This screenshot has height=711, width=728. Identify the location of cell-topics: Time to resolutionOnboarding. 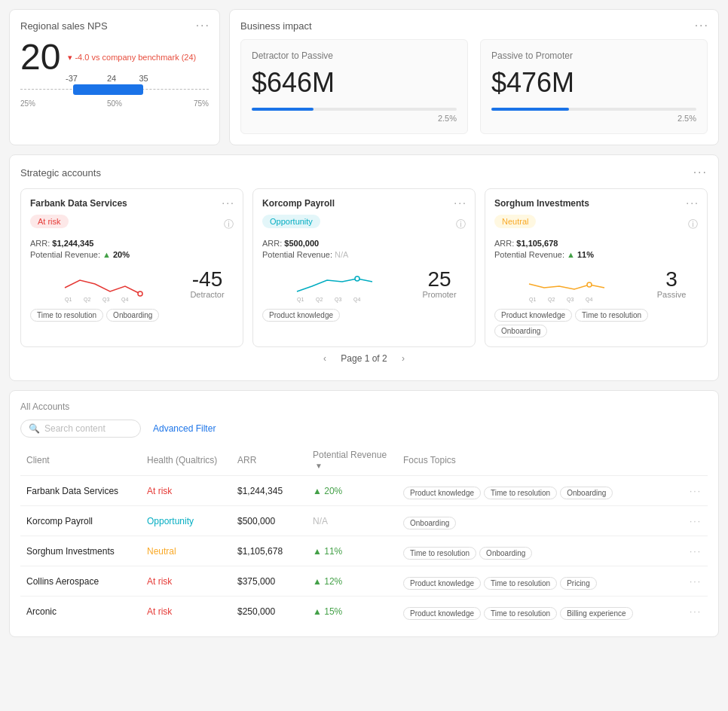
(538, 551).